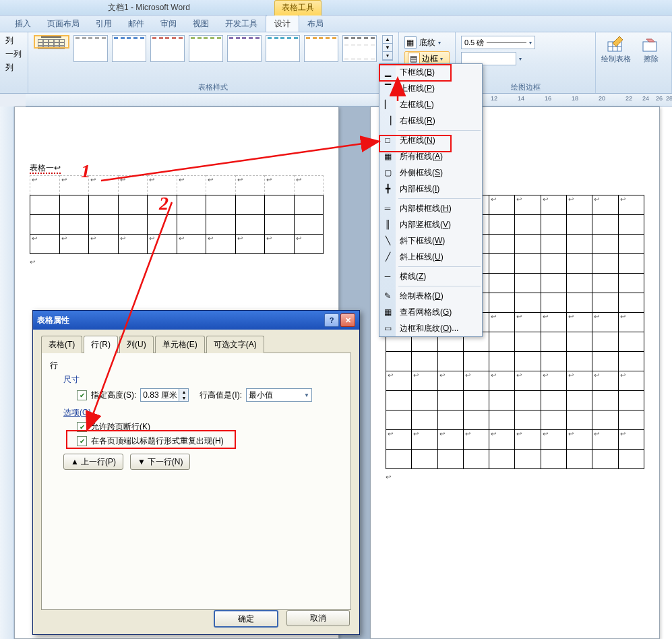  What do you see at coordinates (336, 63) in the screenshot?
I see `ribbon: 列 一列 列 ▲▼▾ 表格样式 ▦ 底纹 ▾` at bounding box center [336, 63].